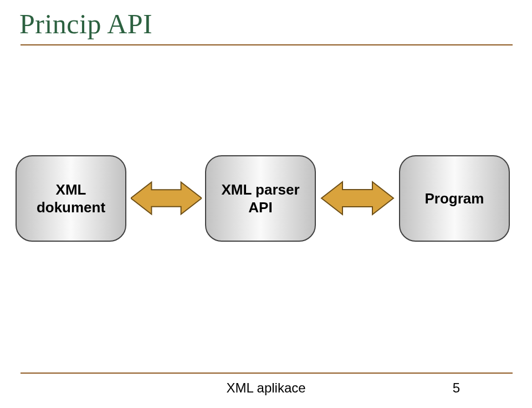 This screenshot has height=408, width=532. Describe the element at coordinates (267, 373) in the screenshot. I see `footer-divider` at that location.